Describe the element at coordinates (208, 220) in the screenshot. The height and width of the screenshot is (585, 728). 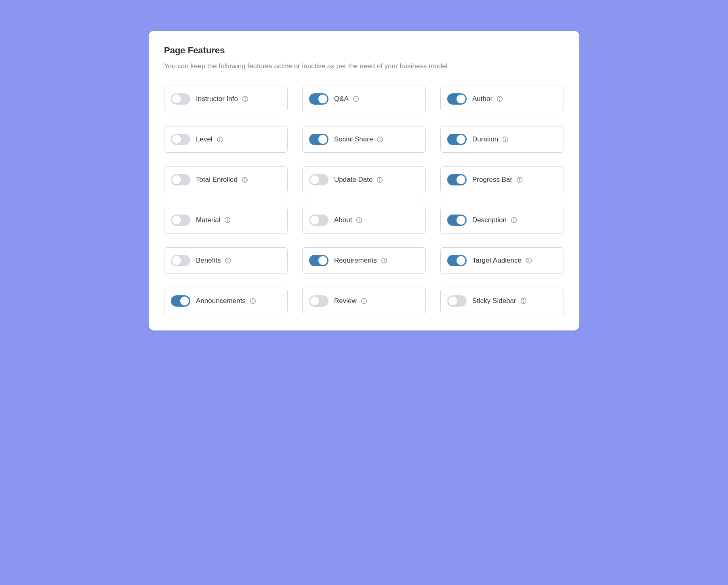
I see `feature-label-material: Material` at that location.